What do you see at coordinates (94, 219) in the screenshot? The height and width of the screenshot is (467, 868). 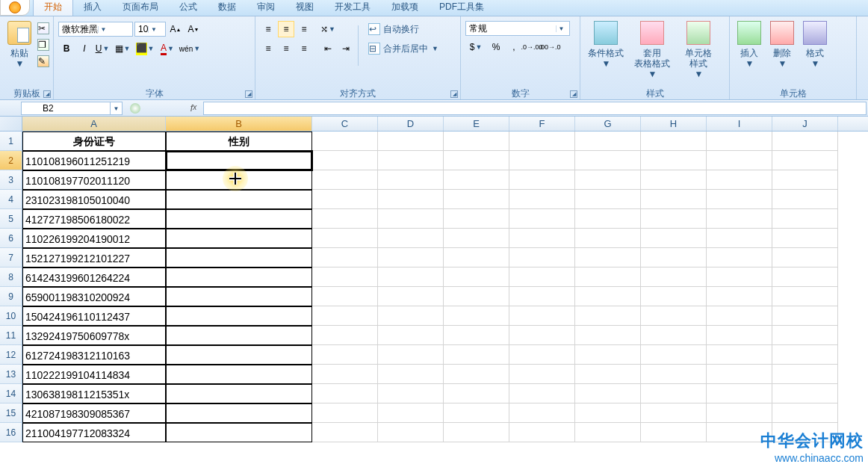 I see `cell: 412727198506180022` at bounding box center [94, 219].